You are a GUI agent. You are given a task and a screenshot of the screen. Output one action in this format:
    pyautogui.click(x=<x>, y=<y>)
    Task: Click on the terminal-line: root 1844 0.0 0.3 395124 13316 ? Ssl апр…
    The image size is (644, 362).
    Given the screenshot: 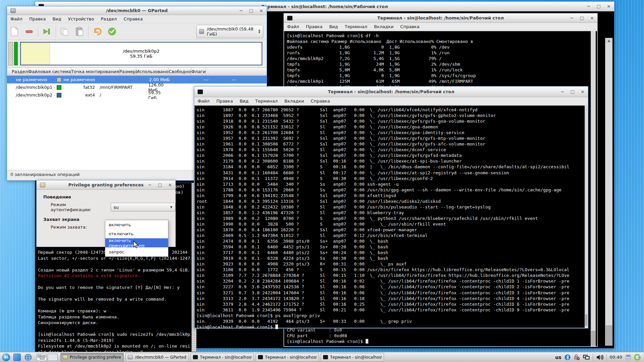 What is the action you would take?
    pyautogui.click(x=390, y=201)
    